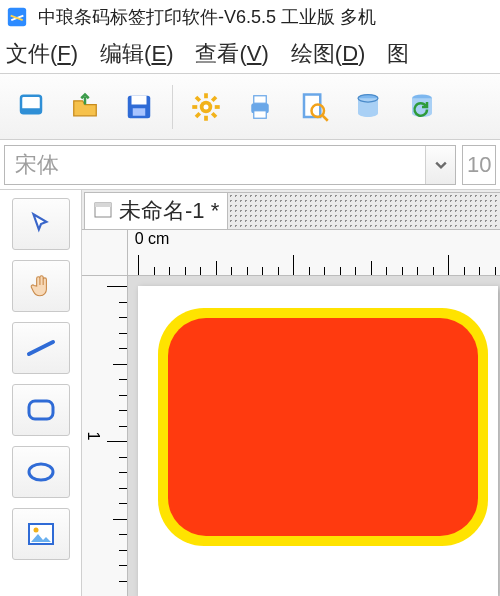 The height and width of the screenshot is (596, 500). I want to click on ruler-label-zero: 0 cm, so click(152, 239).